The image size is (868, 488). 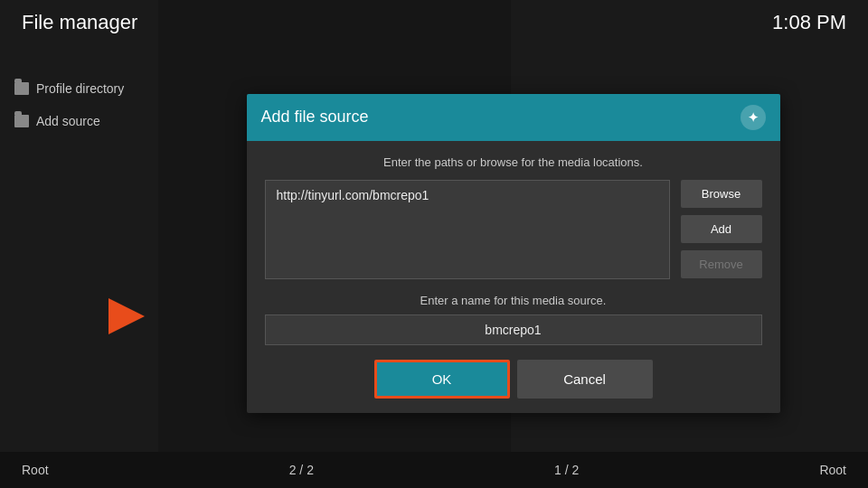 I want to click on app-title: File manager, so click(x=80, y=23).